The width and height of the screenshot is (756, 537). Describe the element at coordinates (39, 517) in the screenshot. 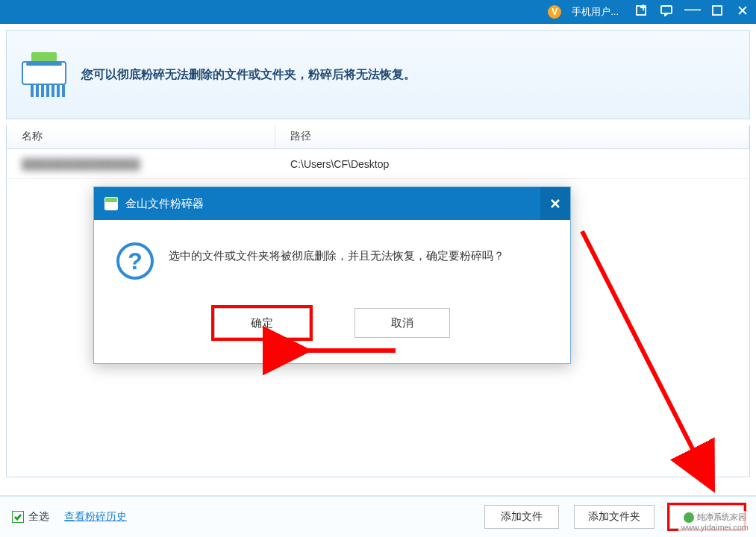

I see `select-all-label: 全选` at that location.